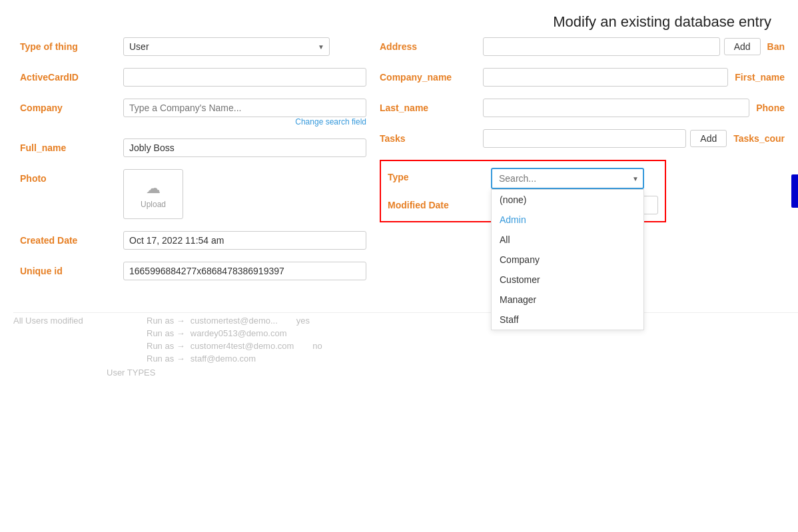  What do you see at coordinates (757, 75) in the screenshot?
I see `first-name-label: First_name` at bounding box center [757, 75].